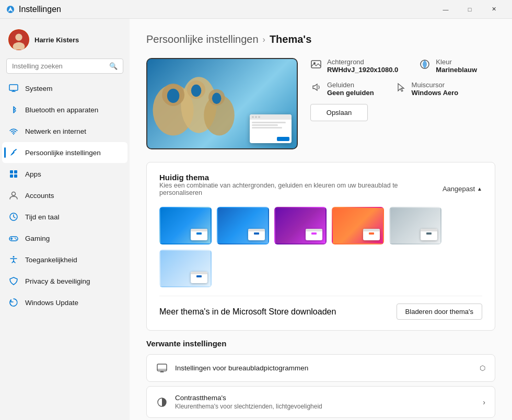  What do you see at coordinates (193, 103) in the screenshot?
I see `preview-arch-svg` at bounding box center [193, 103].